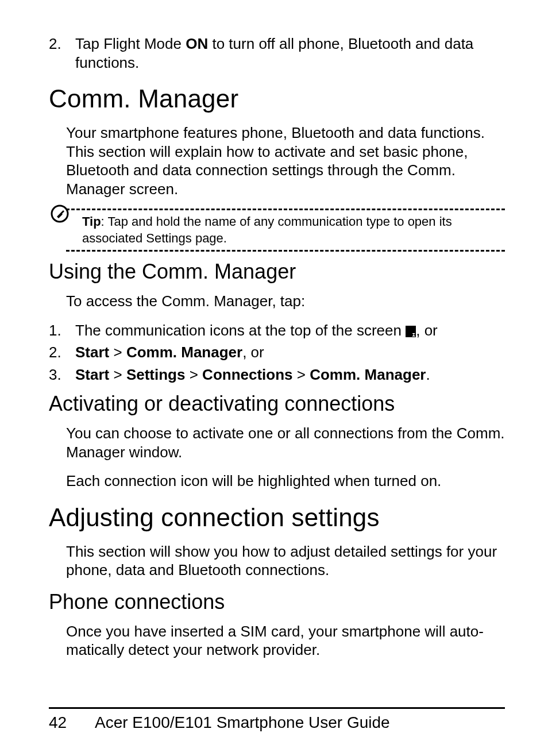  What do you see at coordinates (285, 161) in the screenshot?
I see `comm-manager-intro: Your smartphone features phone, Bluetoot…` at bounding box center [285, 161].